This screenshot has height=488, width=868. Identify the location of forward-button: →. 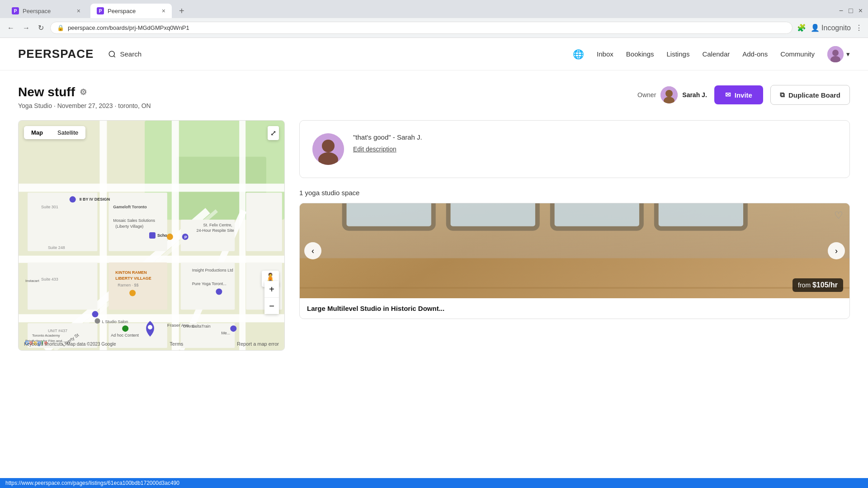
(26, 28).